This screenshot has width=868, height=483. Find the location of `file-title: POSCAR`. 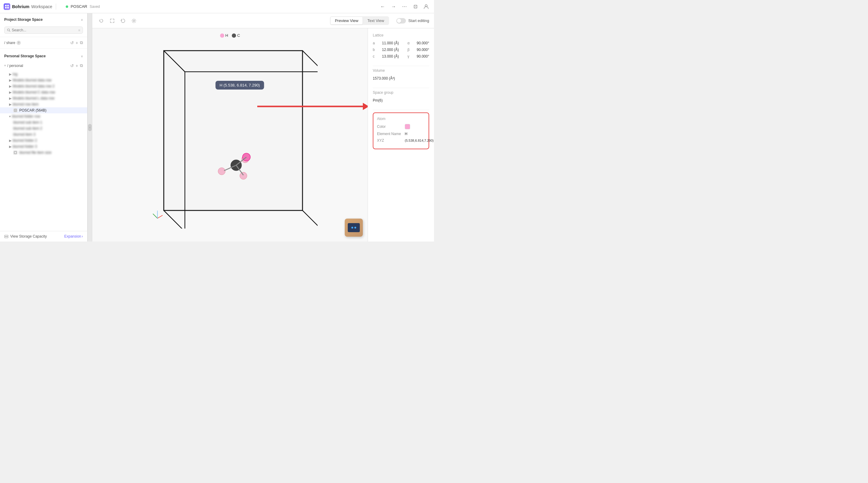

file-title: POSCAR is located at coordinates (79, 7).